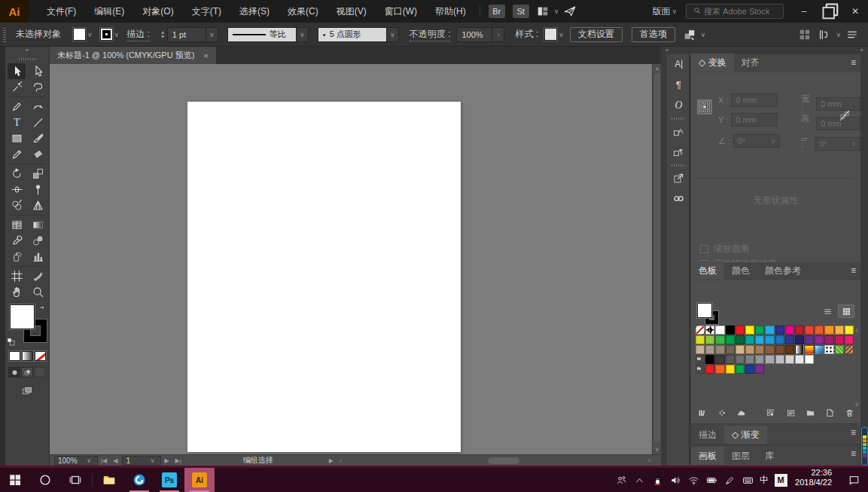  Describe the element at coordinates (504, 461) in the screenshot. I see `horizontal-scroll-thumb` at that location.